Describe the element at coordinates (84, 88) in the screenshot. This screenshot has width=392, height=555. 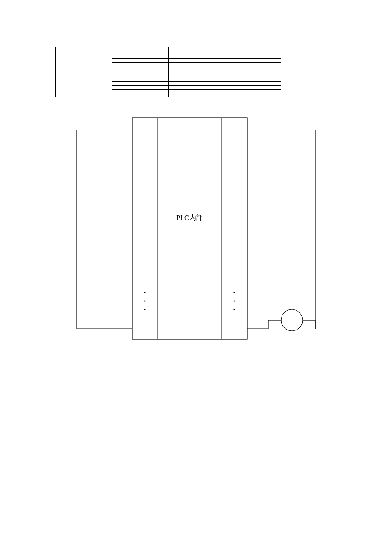
I see `cell-category-output` at that location.